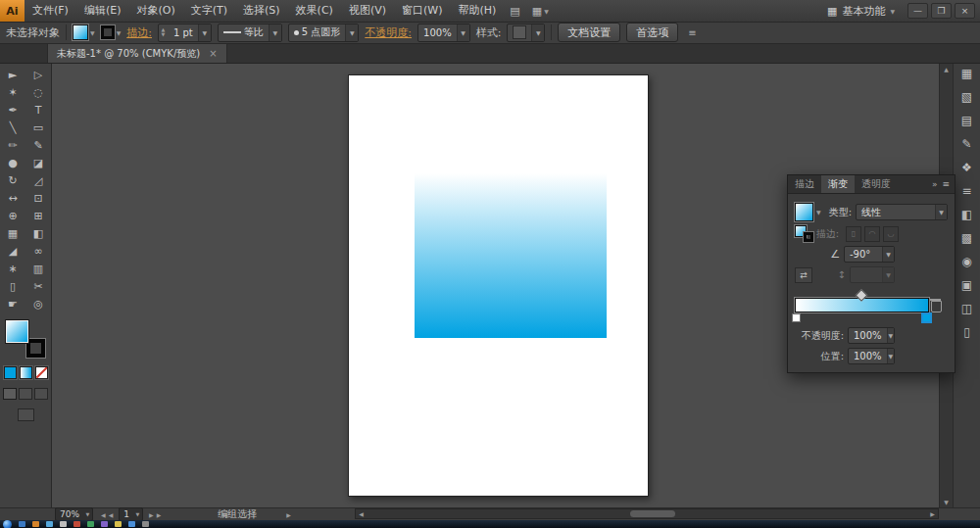 Image resolution: width=980 pixels, height=528 pixels. What do you see at coordinates (967, 144) in the screenshot?
I see `brushes-panel-icon: ✎` at bounding box center [967, 144].